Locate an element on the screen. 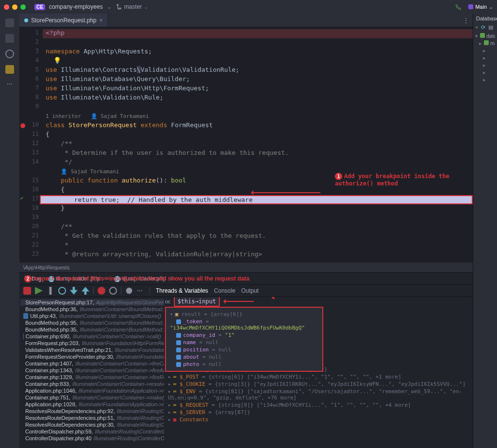  add-datasource-icon: + is located at coordinates (477, 27).